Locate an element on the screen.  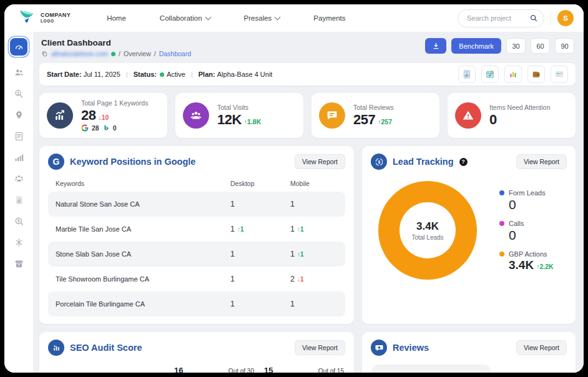
engine-breakdown: 28 0 is located at coordinates (115, 128).